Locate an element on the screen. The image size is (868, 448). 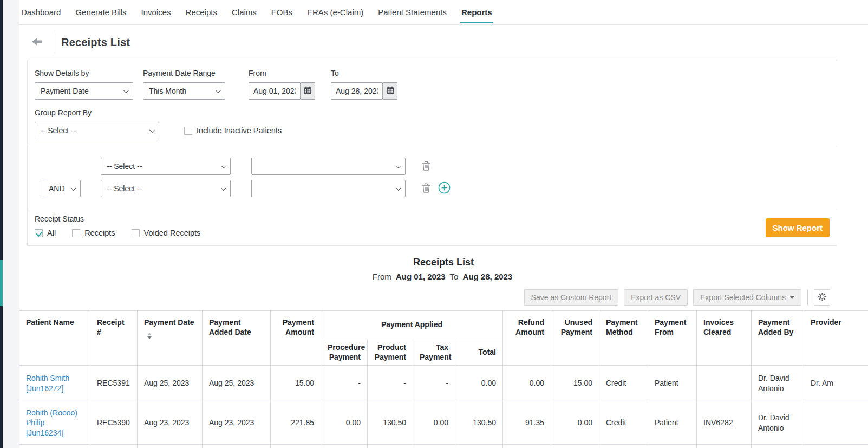
condition-2-field-select: -- Select -- is located at coordinates (166, 189).